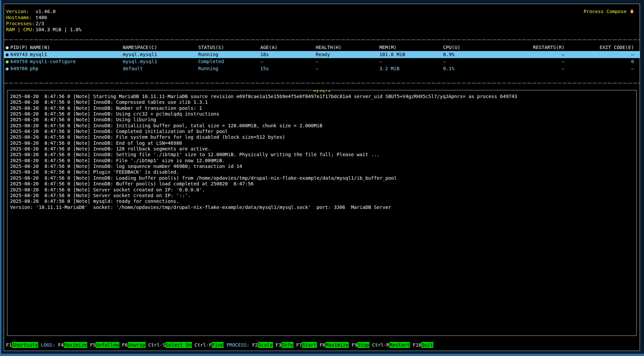 The height and width of the screenshot is (356, 644). Describe the element at coordinates (160, 48) in the screenshot. I see `col-header-namespace: NAMESPACE(C)` at that location.